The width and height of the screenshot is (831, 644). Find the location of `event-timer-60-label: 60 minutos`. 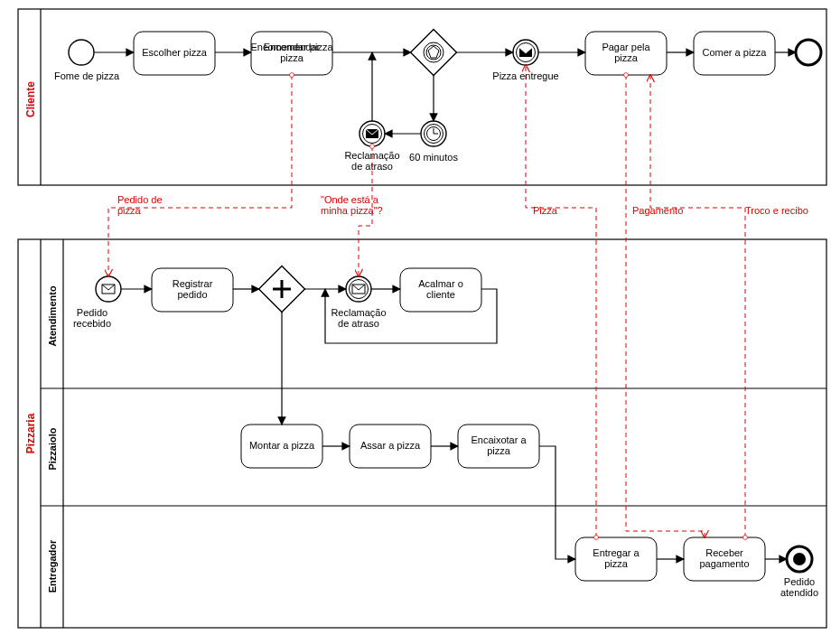

event-timer-60-label: 60 minutos is located at coordinates (434, 157).